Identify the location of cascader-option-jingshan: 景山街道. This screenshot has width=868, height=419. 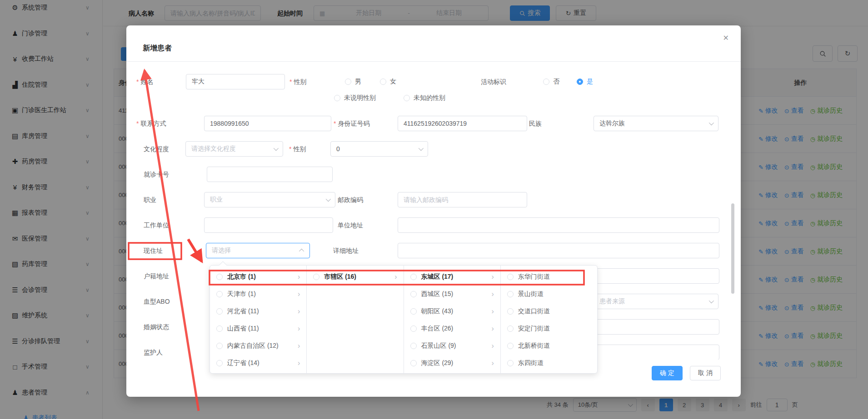
(549, 294).